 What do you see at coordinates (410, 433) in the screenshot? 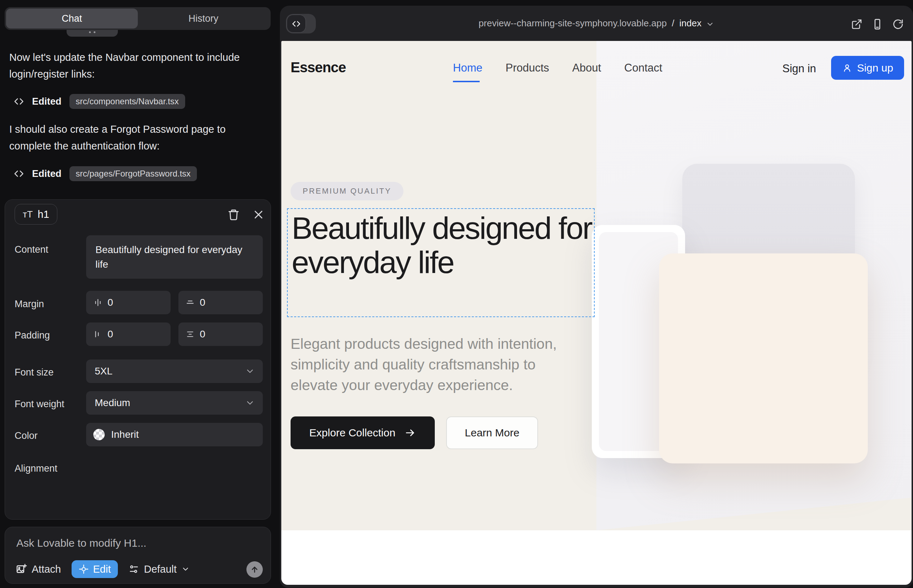
I see `arrow-right-icon` at bounding box center [410, 433].